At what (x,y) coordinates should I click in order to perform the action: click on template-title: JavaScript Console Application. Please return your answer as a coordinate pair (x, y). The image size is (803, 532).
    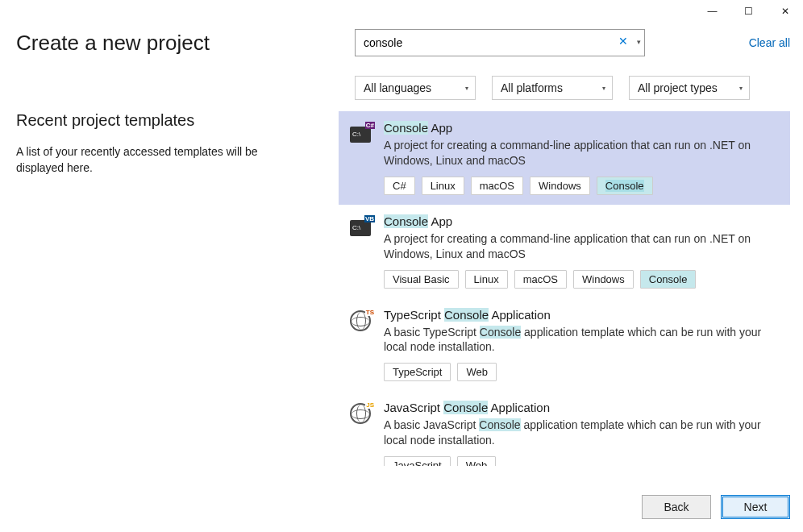
    Looking at the image, I should click on (581, 408).